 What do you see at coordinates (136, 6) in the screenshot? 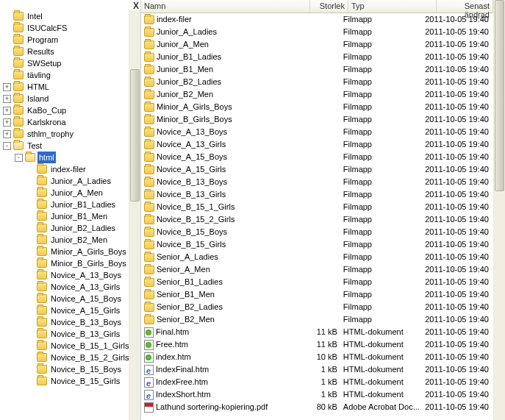
I see `close-tree-button: X` at bounding box center [136, 6].